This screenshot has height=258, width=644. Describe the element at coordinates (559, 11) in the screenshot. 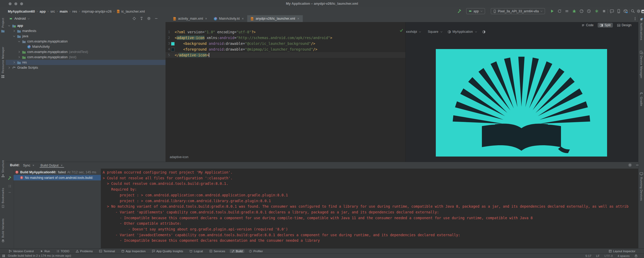

I see `apply-changes-button` at that location.